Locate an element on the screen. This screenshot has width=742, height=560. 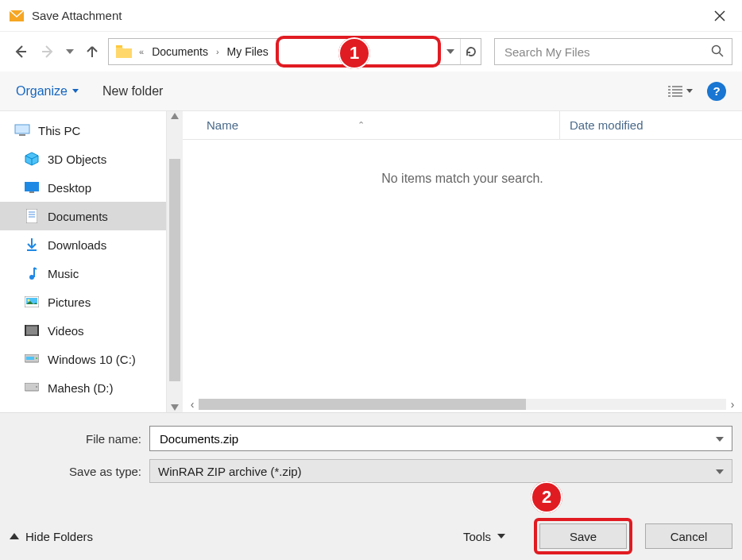
new-folder-button: New folder is located at coordinates (133, 91).